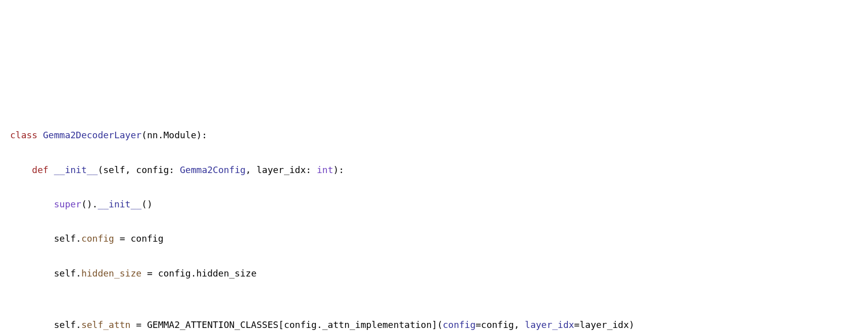  I want to click on class-name: Gemma2DecoderLayer, so click(92, 135).